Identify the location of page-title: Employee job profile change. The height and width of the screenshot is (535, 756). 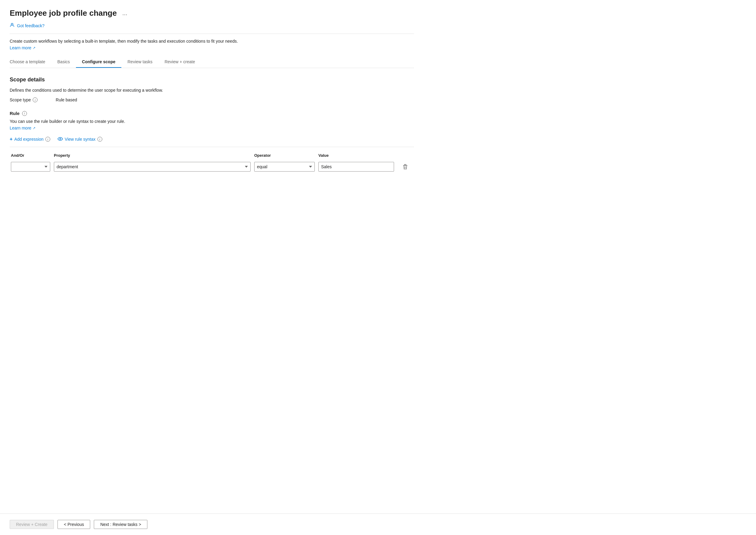
(63, 13).